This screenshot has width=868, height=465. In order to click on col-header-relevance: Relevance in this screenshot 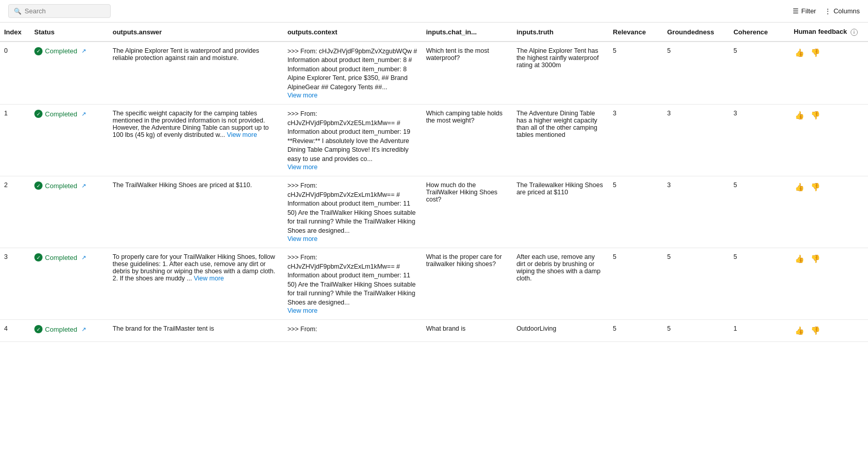, I will do `click(636, 32)`.